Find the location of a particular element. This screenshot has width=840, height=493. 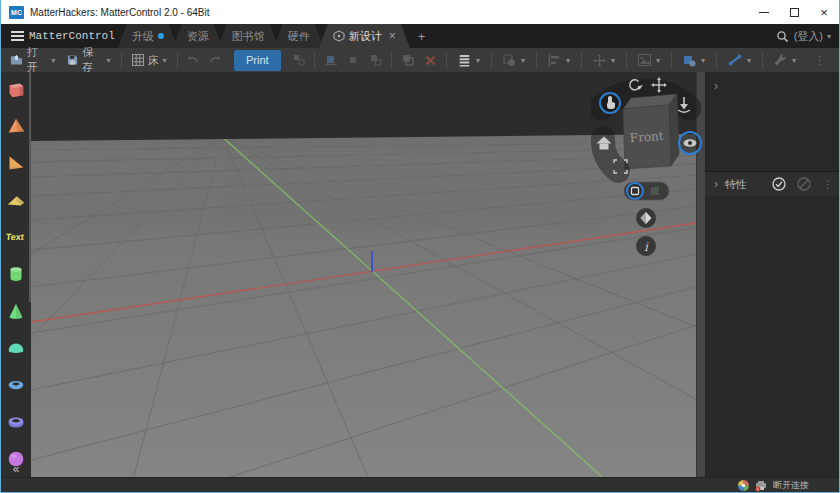

undo-button is located at coordinates (194, 60).